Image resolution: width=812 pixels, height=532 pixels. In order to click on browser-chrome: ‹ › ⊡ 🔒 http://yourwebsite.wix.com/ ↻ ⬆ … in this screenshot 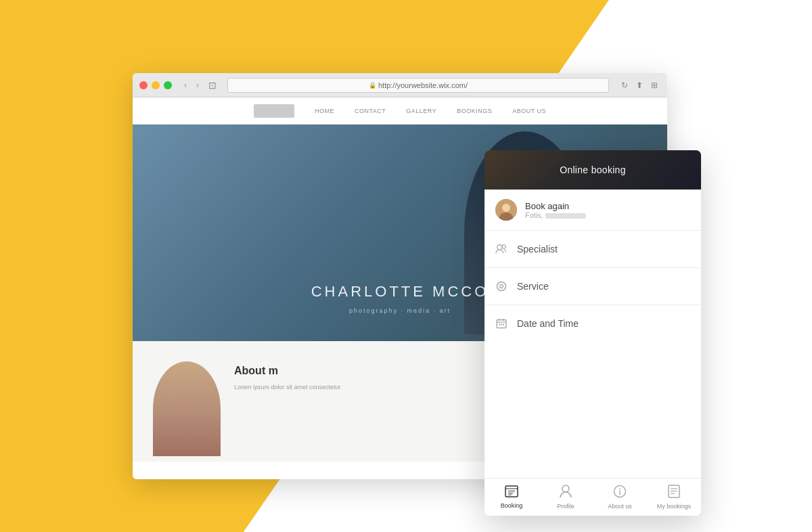, I will do `click(400, 85)`.